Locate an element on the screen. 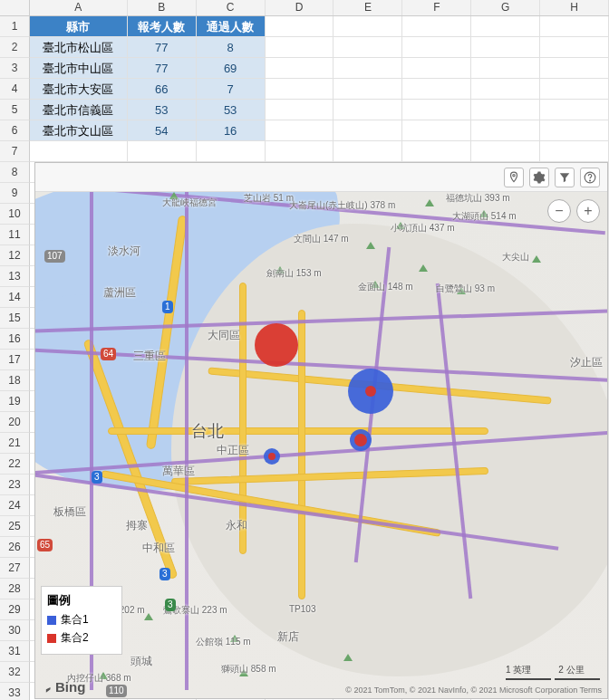 Image resolution: width=609 pixels, height=700 pixels. row-header-8: 8 is located at coordinates (14, 172).